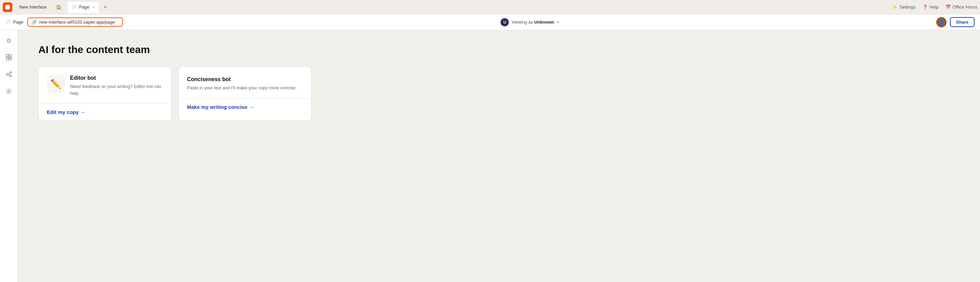 This screenshot has width=980, height=282. Describe the element at coordinates (59, 7) in the screenshot. I see `home-icon: 🏠` at that location.